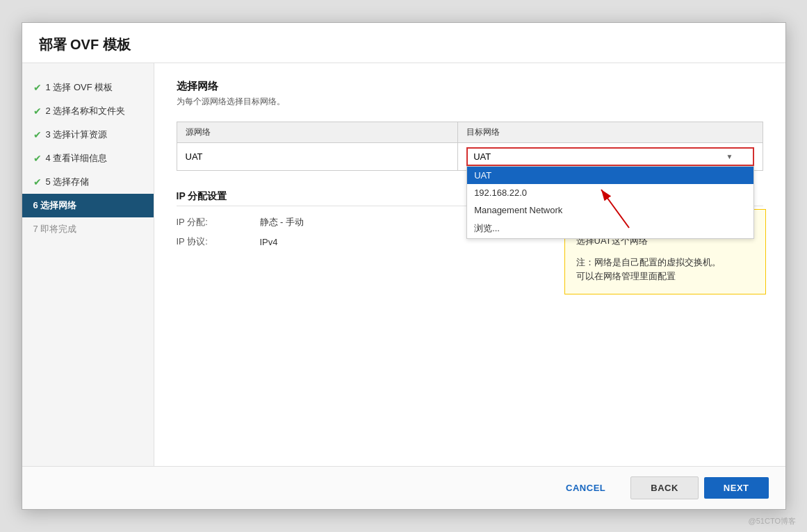 The height and width of the screenshot is (532, 807). Describe the element at coordinates (610, 175) in the screenshot. I see `dropdown-option-uat: UAT` at that location.